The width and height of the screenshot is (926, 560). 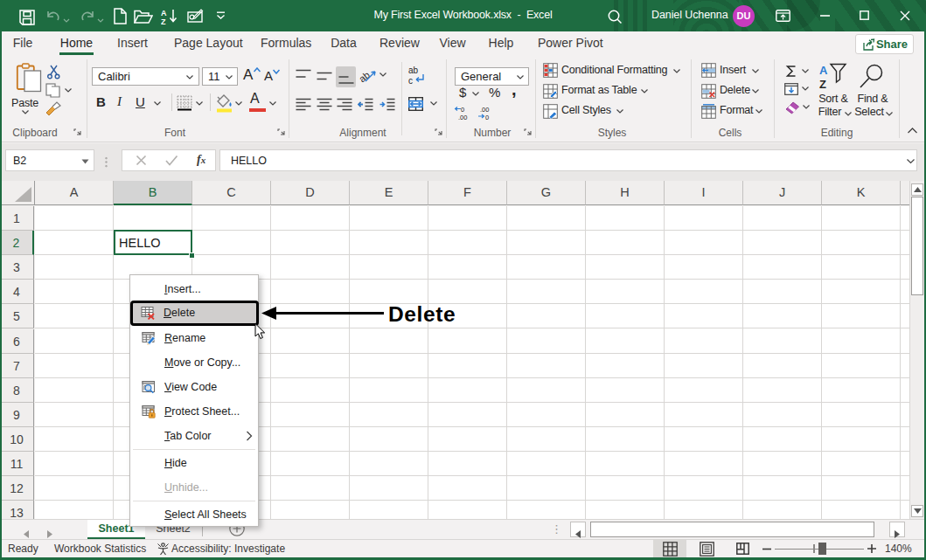 What do you see at coordinates (487, 117) in the screenshot?
I see `svg-text: 0` at bounding box center [487, 117].